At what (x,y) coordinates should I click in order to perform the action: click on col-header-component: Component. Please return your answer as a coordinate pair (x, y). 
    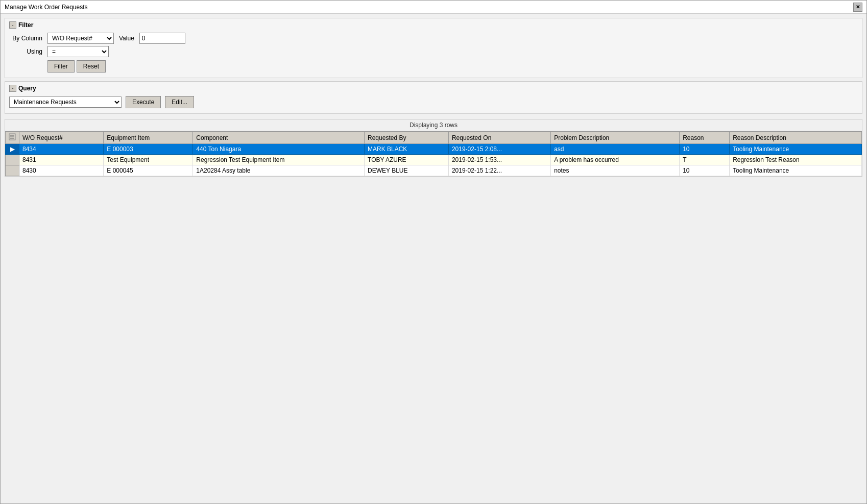
    Looking at the image, I should click on (279, 138).